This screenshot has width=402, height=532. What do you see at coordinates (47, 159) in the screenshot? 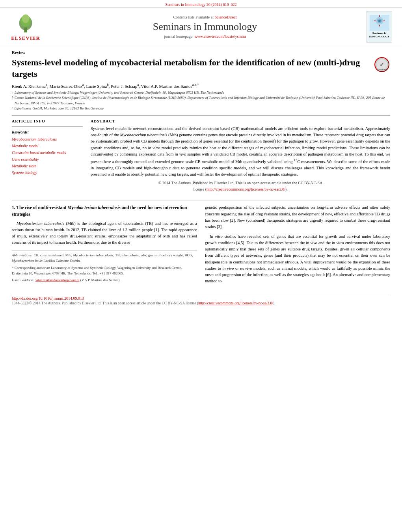
I see `keyword-4: Gene essentiality` at bounding box center [47, 159].